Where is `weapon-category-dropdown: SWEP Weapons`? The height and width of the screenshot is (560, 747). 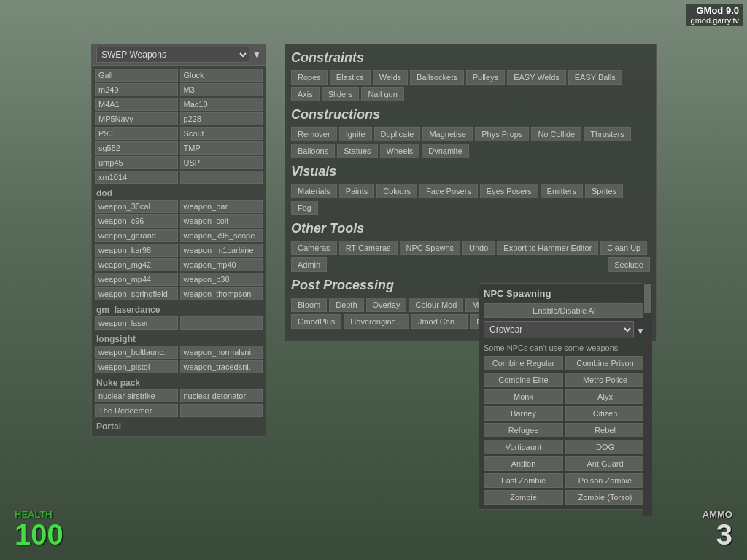 weapon-category-dropdown: SWEP Weapons is located at coordinates (173, 55).